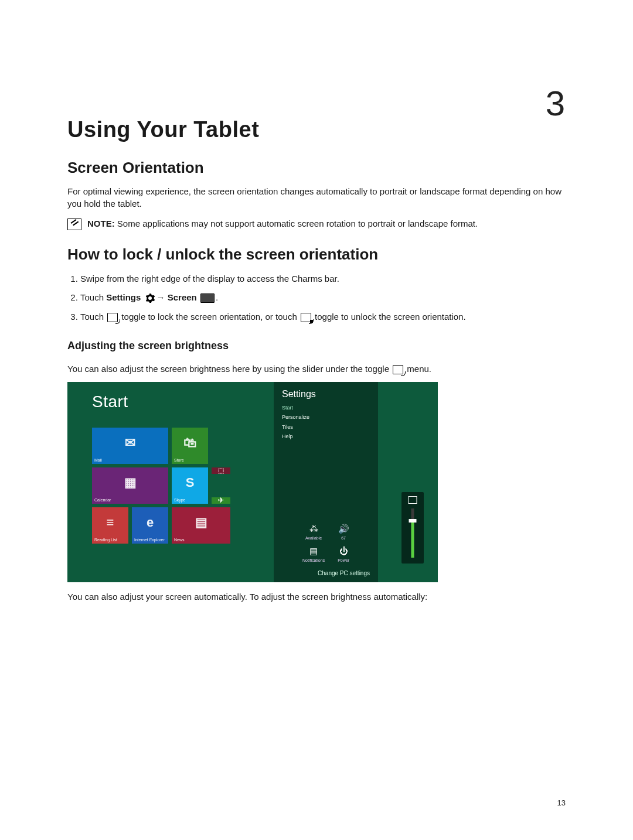  I want to click on notifications-button: ▤Notifications, so click(314, 554).